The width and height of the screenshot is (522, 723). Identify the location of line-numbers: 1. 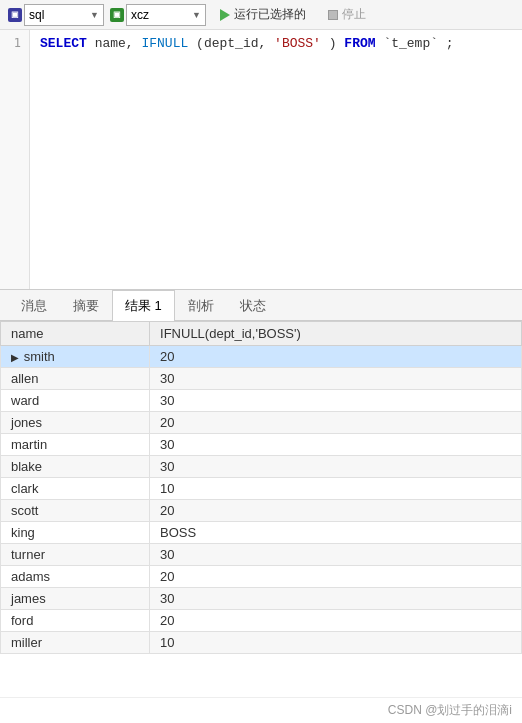
(15, 160).